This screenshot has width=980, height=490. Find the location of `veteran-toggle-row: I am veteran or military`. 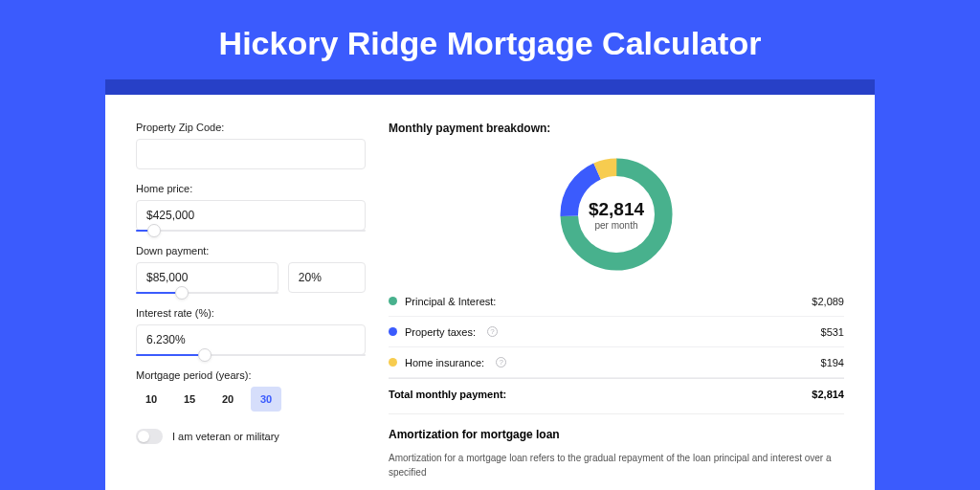

veteran-toggle-row: I am veteran or military is located at coordinates (251, 436).